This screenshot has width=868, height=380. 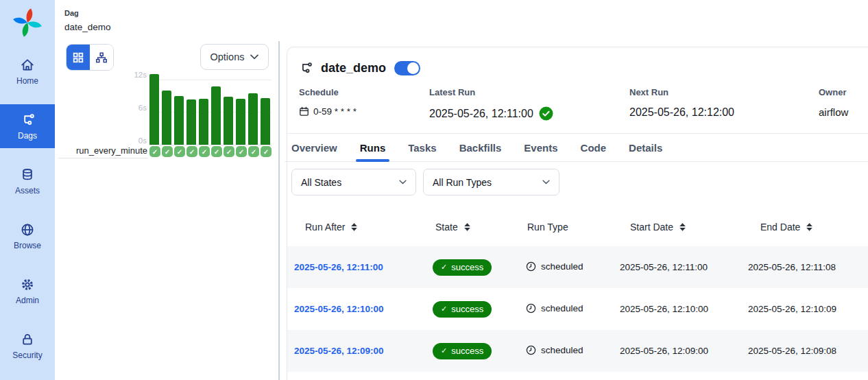 I want to click on sidebar-item-assets: Assets, so click(x=27, y=181).